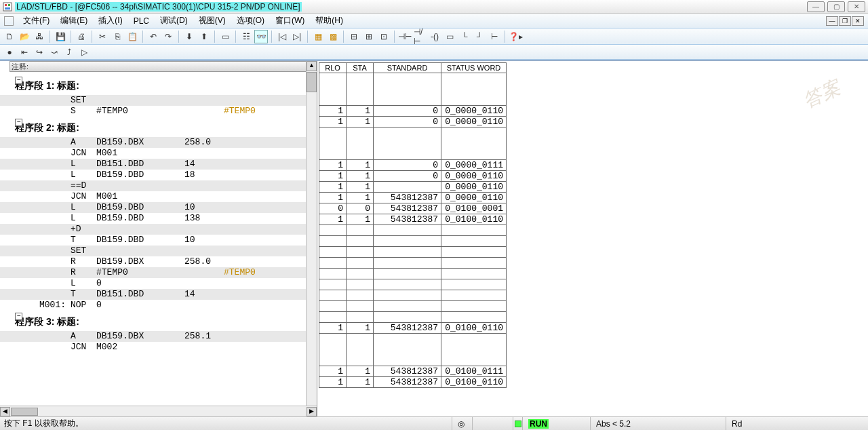  I want to click on code-line: JCN M002, so click(159, 347).